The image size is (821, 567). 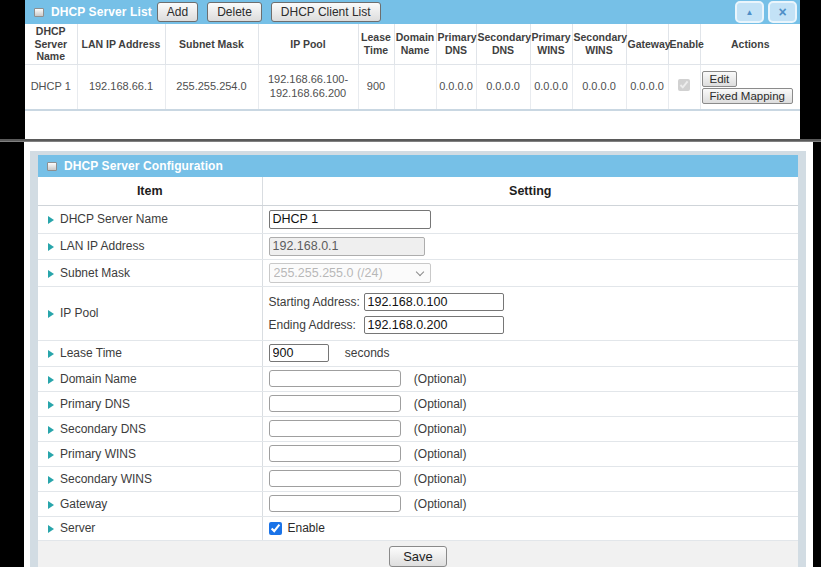 What do you see at coordinates (102, 12) in the screenshot?
I see `dhcp-list-title: DHCP Server List` at bounding box center [102, 12].